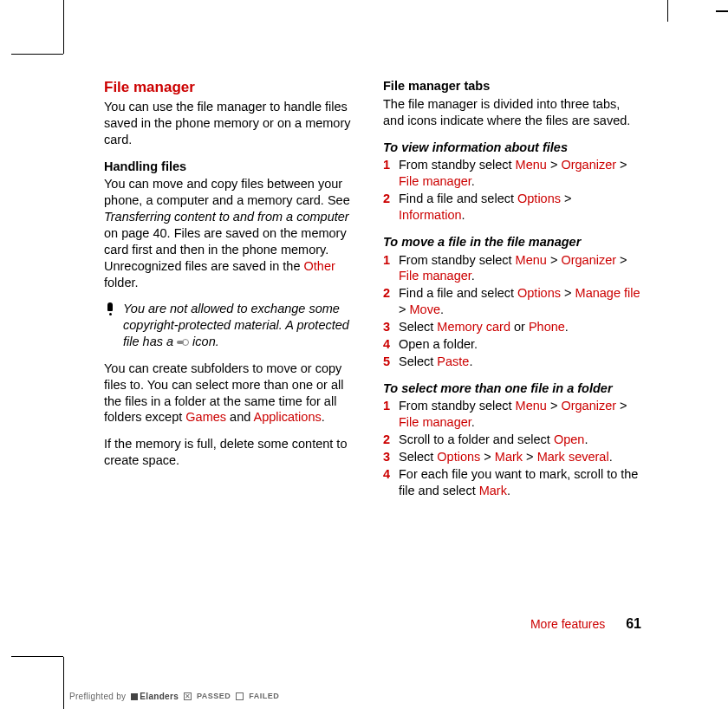 Image resolution: width=728 pixels, height=728 pixels. What do you see at coordinates (520, 207) in the screenshot?
I see `step-item: 2Find a file and select Options > Inform…` at bounding box center [520, 207].